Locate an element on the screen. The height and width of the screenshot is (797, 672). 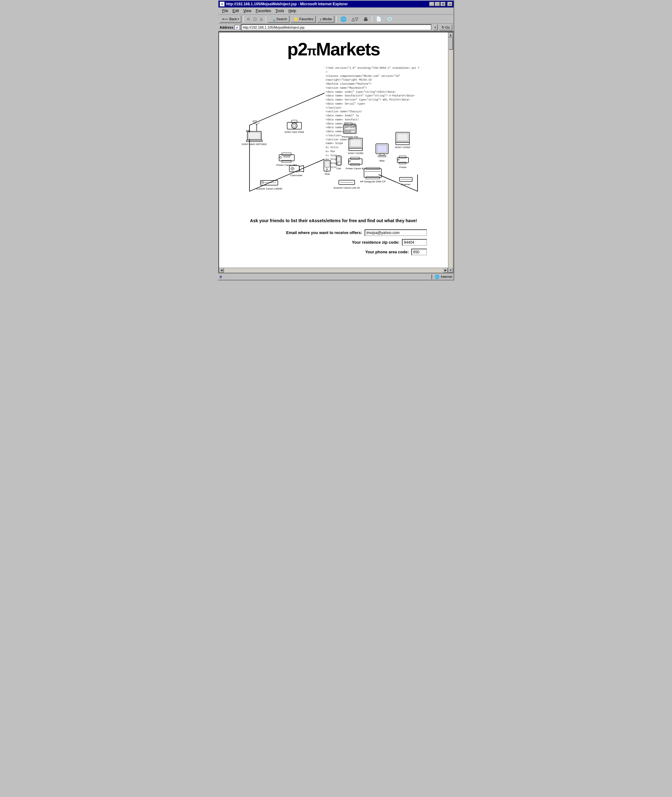
ie-page-icon: e is located at coordinates (221, 277).